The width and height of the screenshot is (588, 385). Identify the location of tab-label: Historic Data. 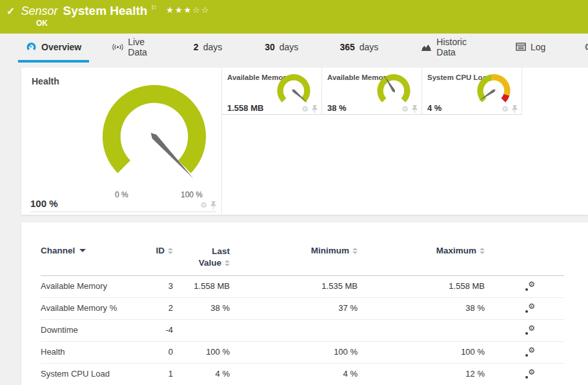
(452, 47).